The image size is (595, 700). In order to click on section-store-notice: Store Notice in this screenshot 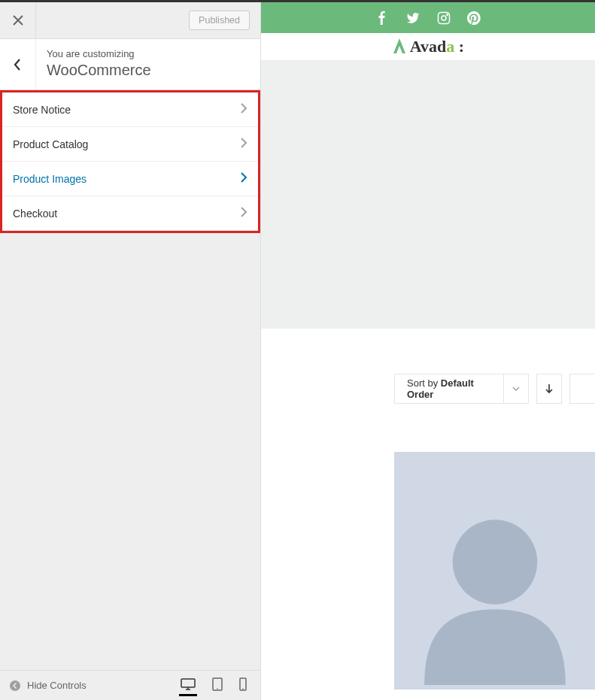, I will do `click(130, 110)`.